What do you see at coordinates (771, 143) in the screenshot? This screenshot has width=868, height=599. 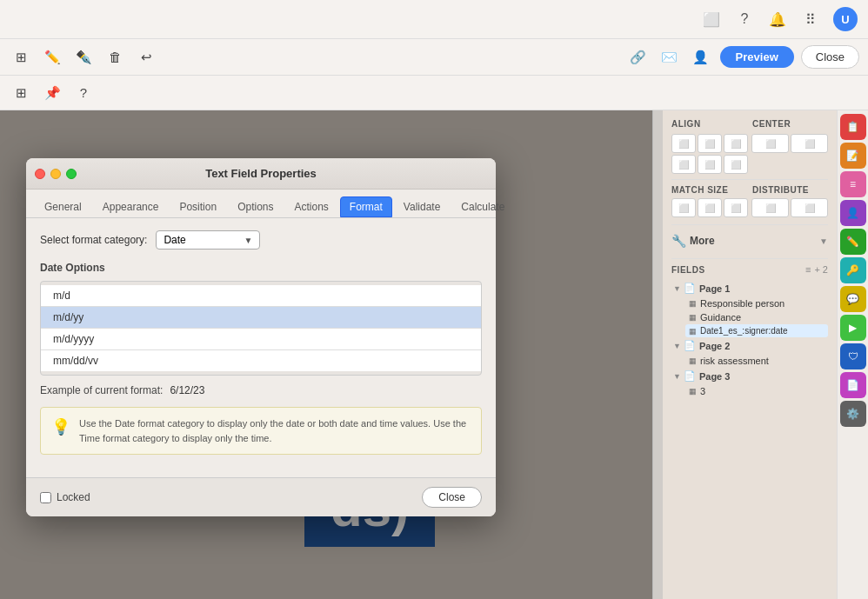 I see `center-h-btn: ⬜` at bounding box center [771, 143].